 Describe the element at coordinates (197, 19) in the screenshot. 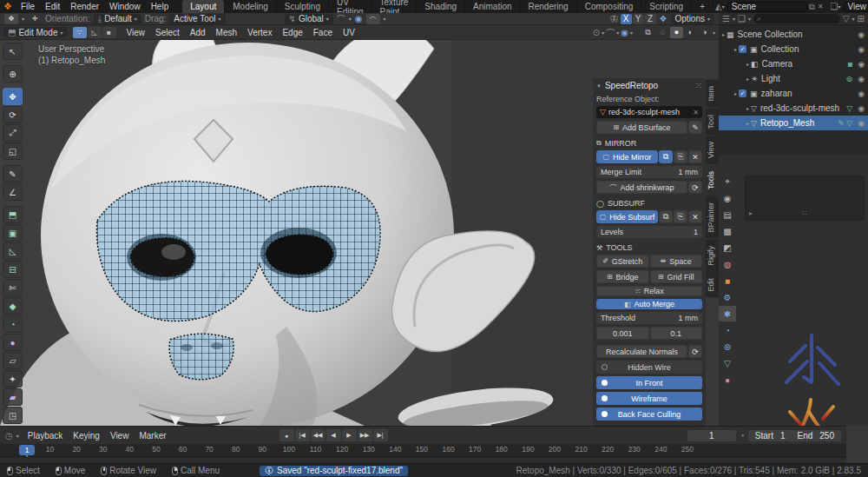

I see `drag-dropdown: Active Tool▾` at that location.